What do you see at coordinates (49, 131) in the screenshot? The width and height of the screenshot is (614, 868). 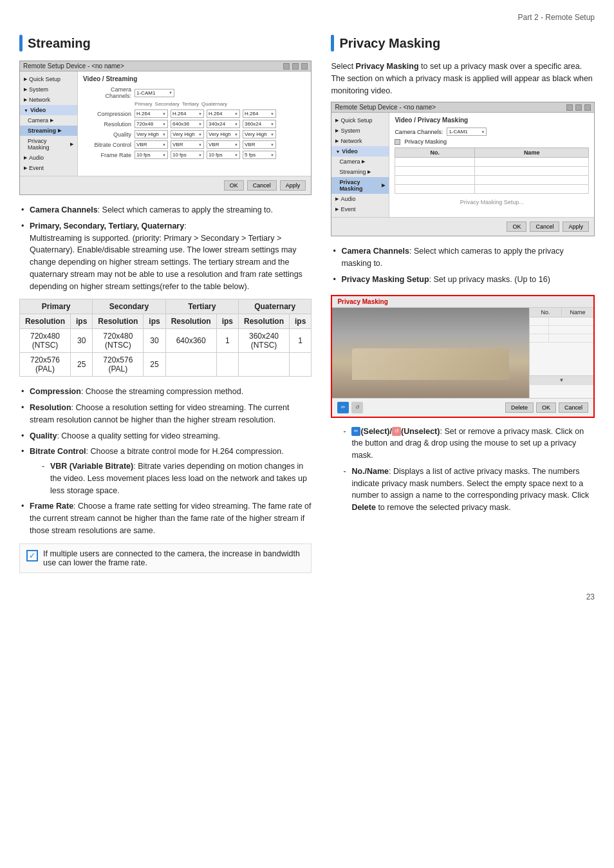 I see `sidebar-streaming: Streaming ▶` at bounding box center [49, 131].